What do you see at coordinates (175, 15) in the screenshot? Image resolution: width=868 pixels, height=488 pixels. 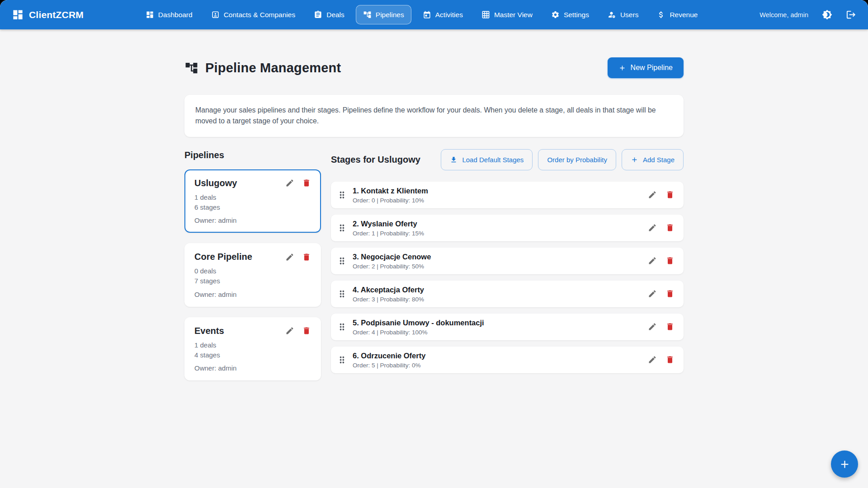 I see `nav-item-label: Dashboard` at bounding box center [175, 15].